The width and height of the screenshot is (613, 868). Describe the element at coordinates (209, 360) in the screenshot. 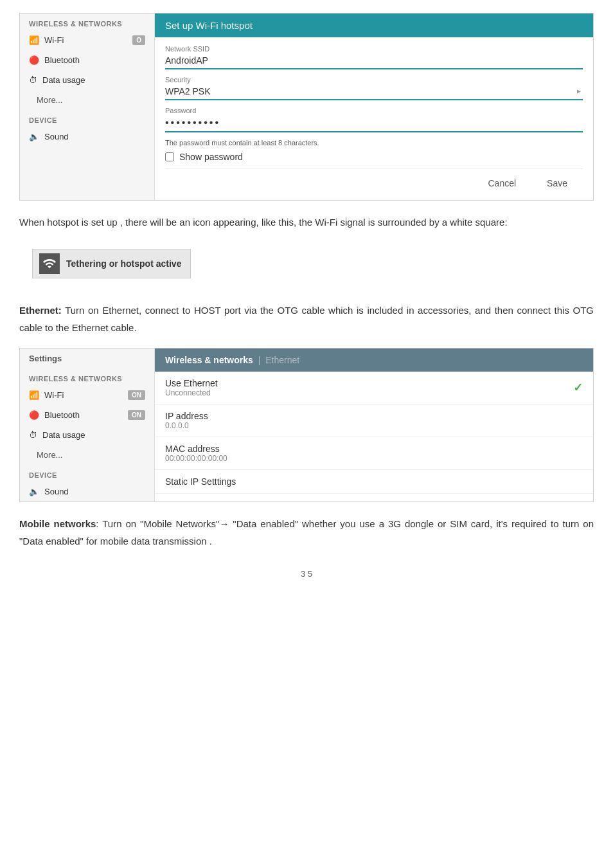

I see `ethernet-header-title: Wireless & networks` at that location.